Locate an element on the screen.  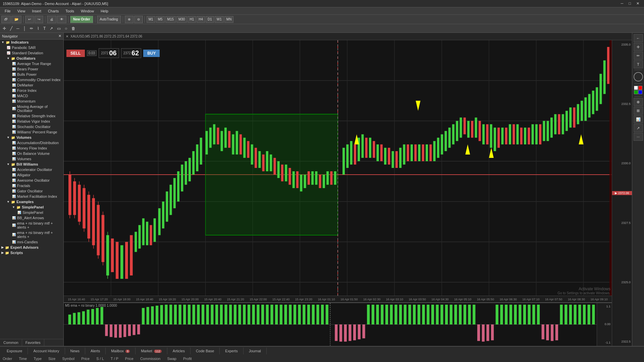
new-chart-btn: 🗗 is located at coordinates (6, 19).